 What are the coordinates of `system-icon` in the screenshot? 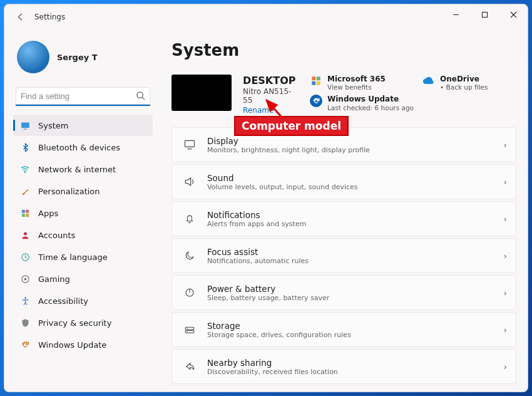 It's located at (25, 125).